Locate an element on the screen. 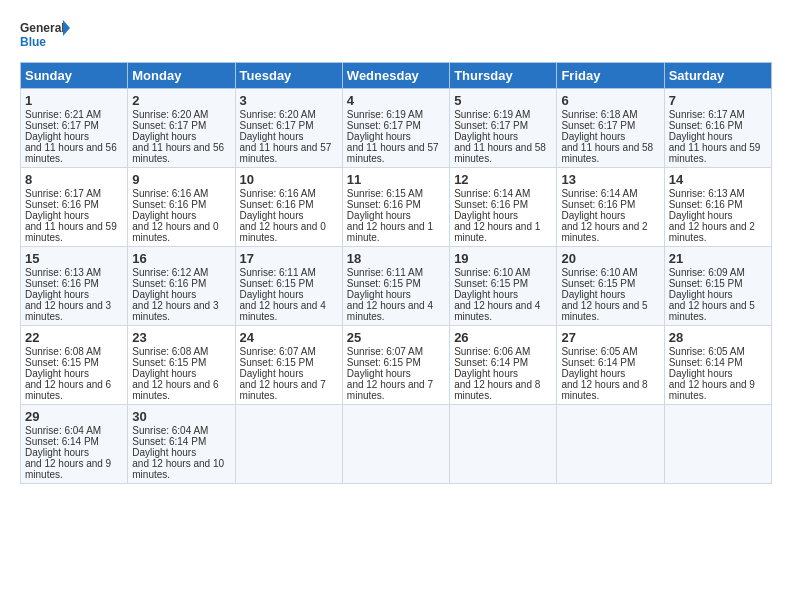 Image resolution: width=792 pixels, height=612 pixels. logo: General Blue is located at coordinates (45, 37).